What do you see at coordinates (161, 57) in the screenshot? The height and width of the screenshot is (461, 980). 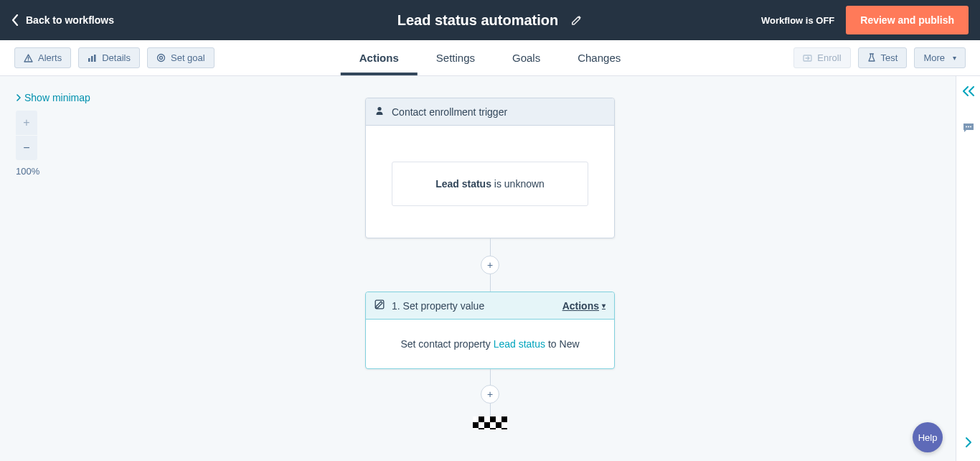 I see `target-icon` at bounding box center [161, 57].